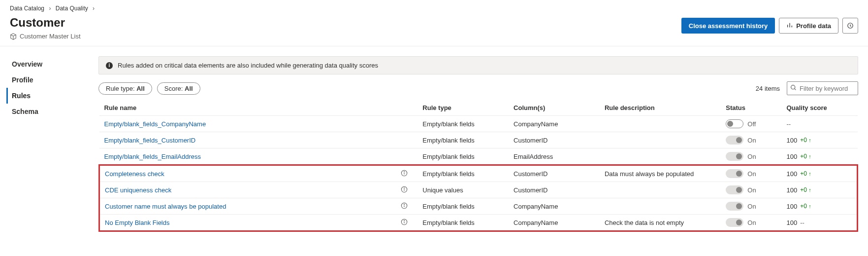 The width and height of the screenshot is (868, 256). What do you see at coordinates (803, 223) in the screenshot?
I see `score-delta: --` at bounding box center [803, 223].